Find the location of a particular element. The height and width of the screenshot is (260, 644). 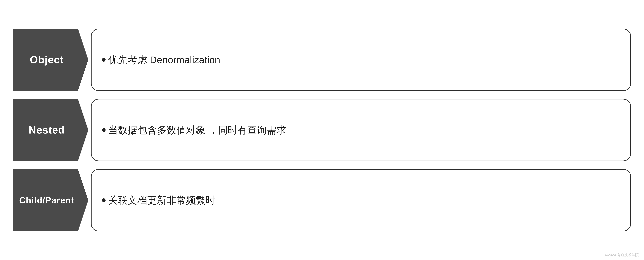

content-inner-object: 优先考虑 Denormalization is located at coordinates (161, 60).